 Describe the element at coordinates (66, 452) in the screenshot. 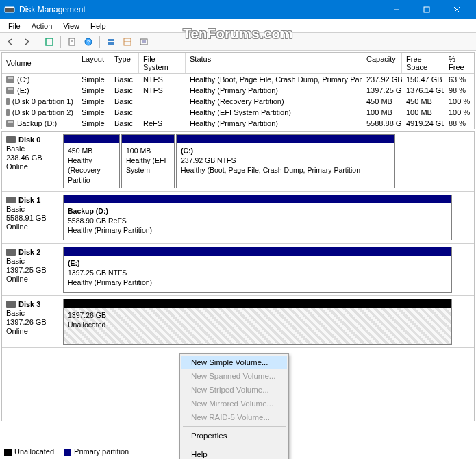

I see `legend: Unallocated Primary partition` at that location.